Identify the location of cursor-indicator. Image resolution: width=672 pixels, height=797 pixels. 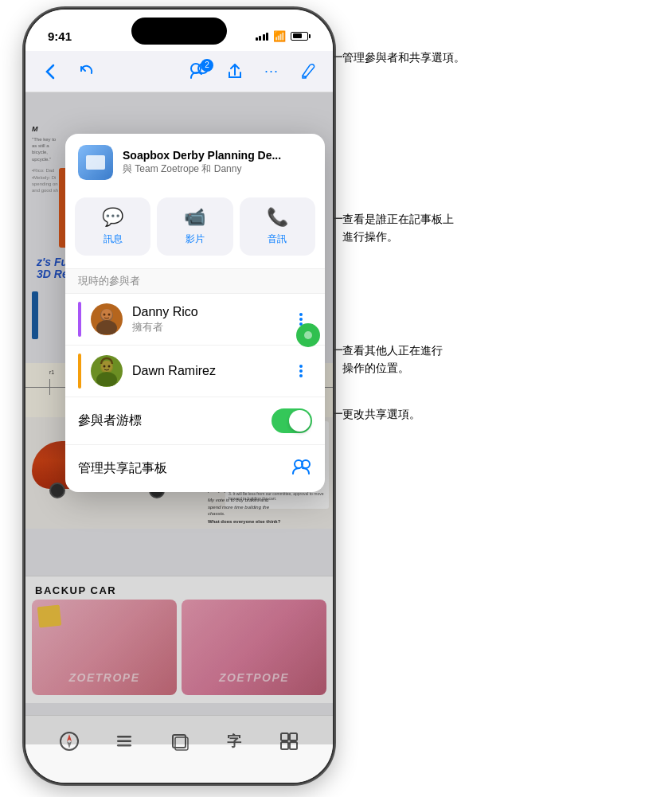
(308, 335).